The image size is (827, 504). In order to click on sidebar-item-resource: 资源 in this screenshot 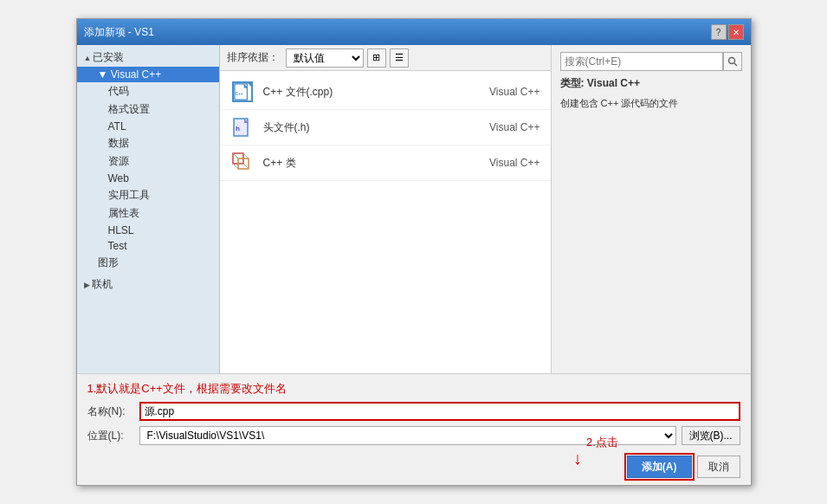, I will do `click(148, 161)`.